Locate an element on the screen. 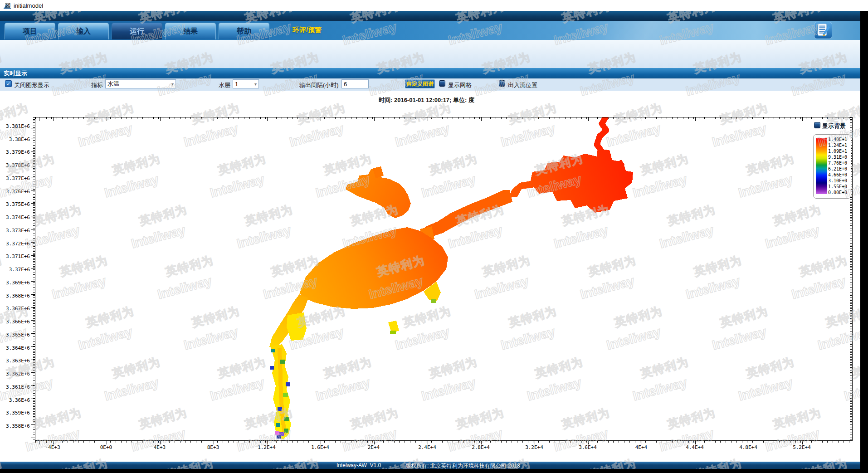 Image resolution: width=868 pixels, height=473 pixels. x-tick-label: 1.6E+4 is located at coordinates (320, 447).